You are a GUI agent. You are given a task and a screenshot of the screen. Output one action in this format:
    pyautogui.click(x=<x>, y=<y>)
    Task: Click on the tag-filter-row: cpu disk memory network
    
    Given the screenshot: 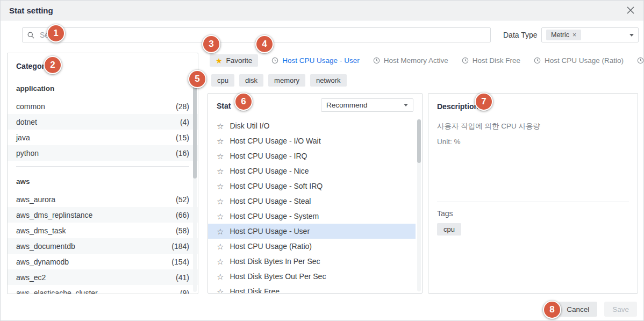 What is the action you would take?
    pyautogui.click(x=279, y=81)
    